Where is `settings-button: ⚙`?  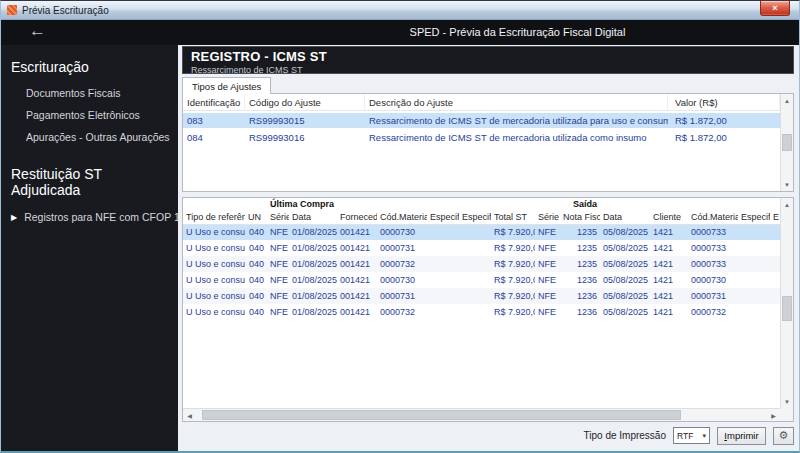 settings-button: ⚙ is located at coordinates (784, 436).